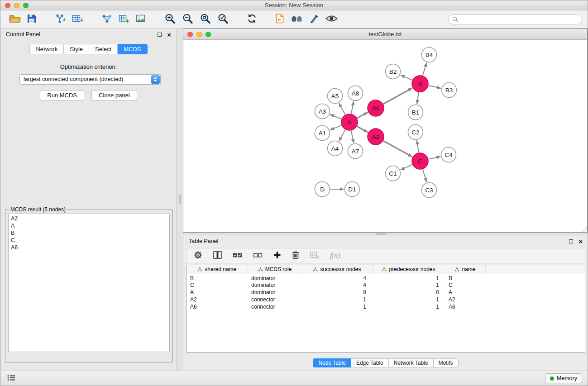 Image resolution: width=588 pixels, height=386 pixels. I want to click on network-tools-button, so click(107, 19).